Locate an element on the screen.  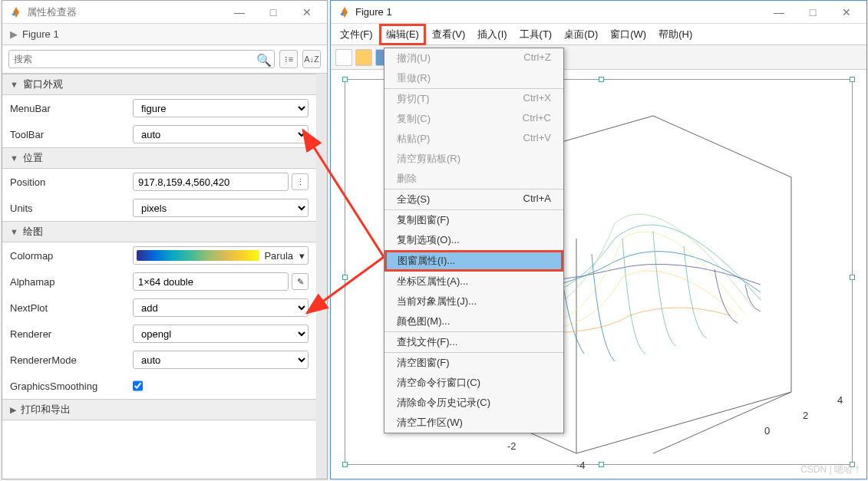
menuitem-figprops: 图窗属性(I)... is located at coordinates (474, 261).